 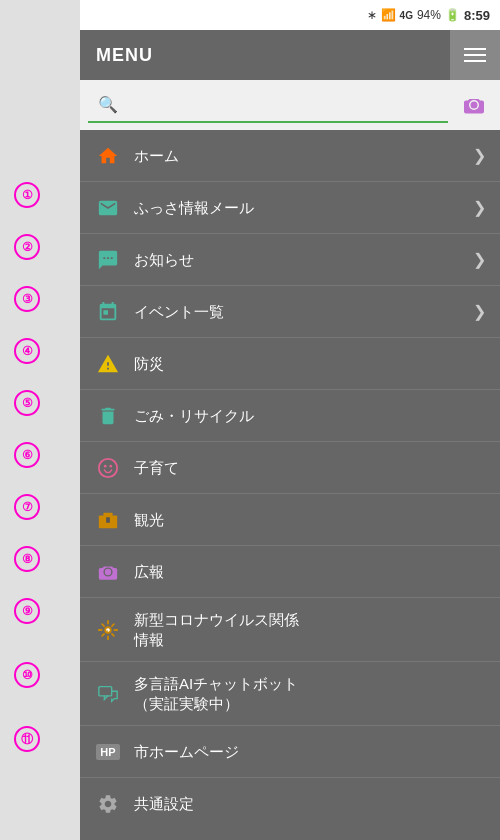 I want to click on menu-item-garbage: ごみ・リサイクル, so click(x=290, y=416).